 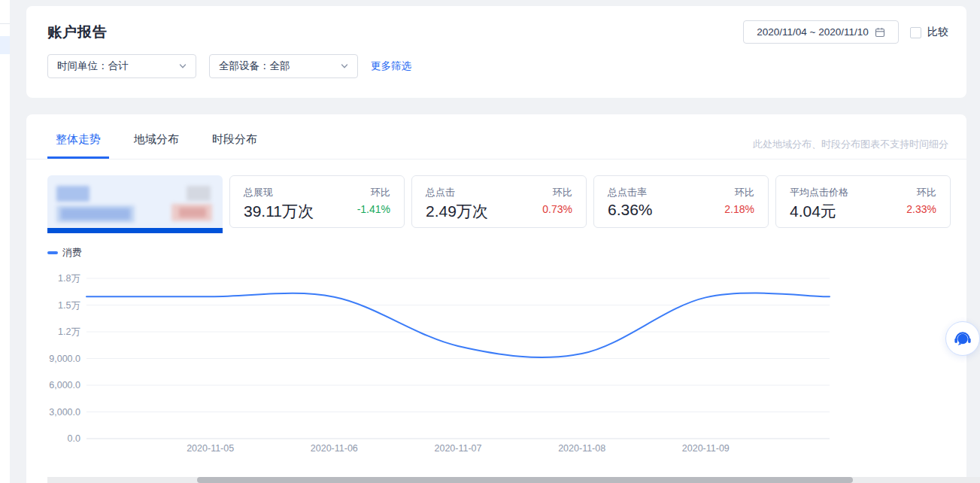 I want to click on metric-value: 39.11万次, so click(x=278, y=211).